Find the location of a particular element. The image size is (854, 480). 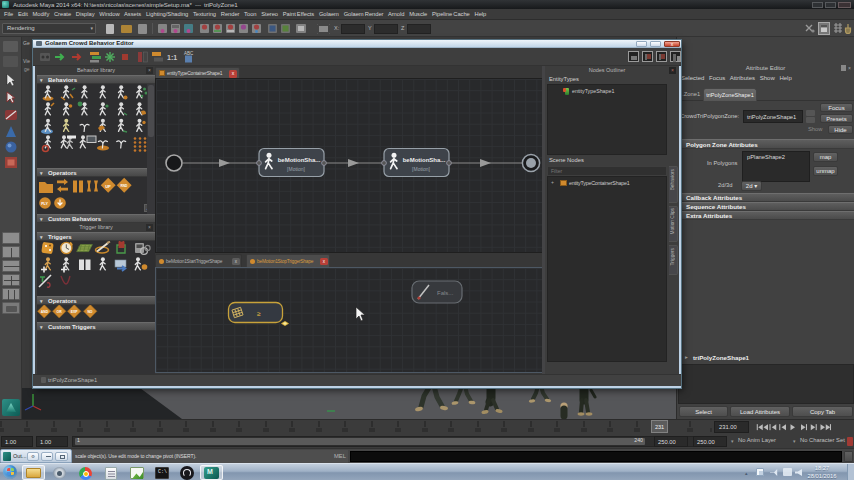

svg-text: PLY is located at coordinates (44, 204).